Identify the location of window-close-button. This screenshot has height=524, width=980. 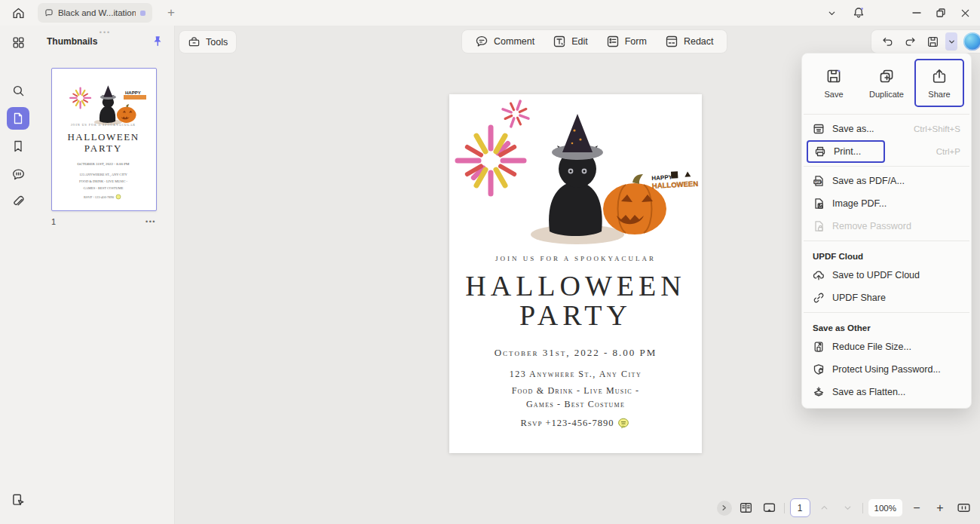
(965, 13).